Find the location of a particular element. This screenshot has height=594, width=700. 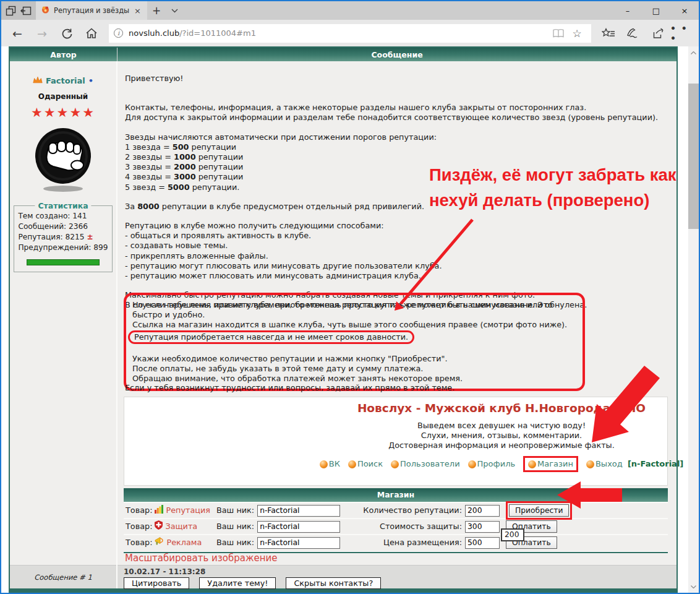

club-banner-box: Новслух - Мужской клуб Н.Новгорода и НО … is located at coordinates (396, 441).